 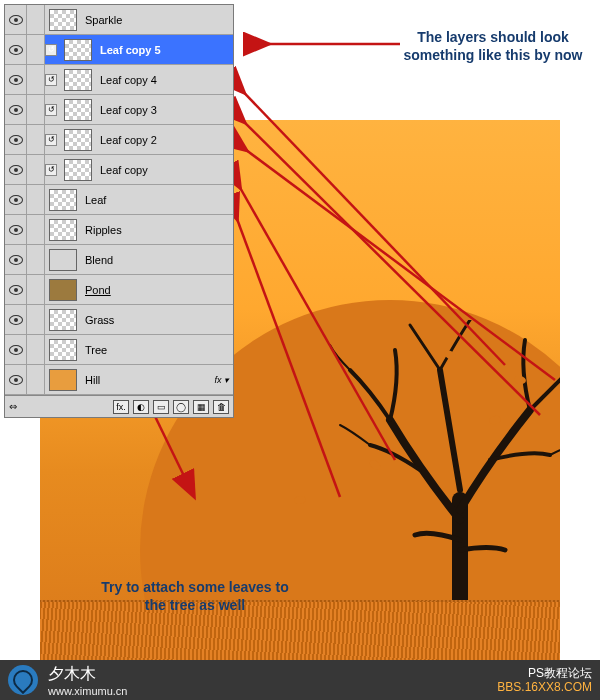 What do you see at coordinates (88, 691) in the screenshot?
I see `watermark-url: www.ximumu.cn` at bounding box center [88, 691].